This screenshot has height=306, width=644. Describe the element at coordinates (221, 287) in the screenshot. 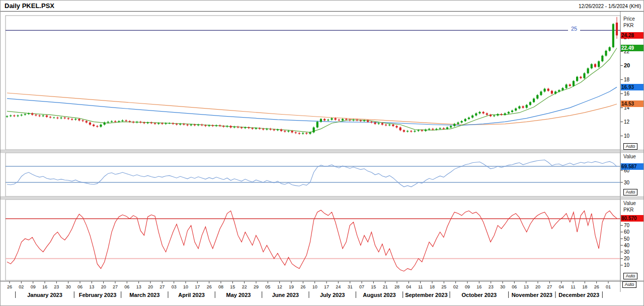

I see `day-tick-label: 08` at that location.